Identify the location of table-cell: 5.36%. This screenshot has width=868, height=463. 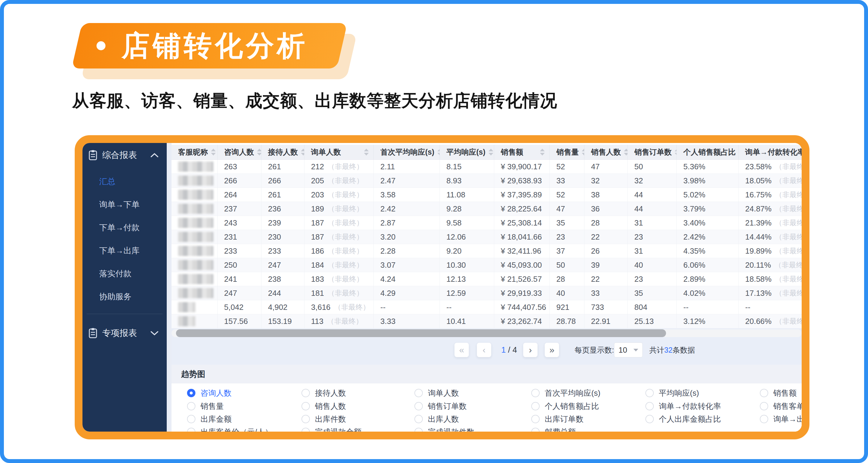
(708, 167).